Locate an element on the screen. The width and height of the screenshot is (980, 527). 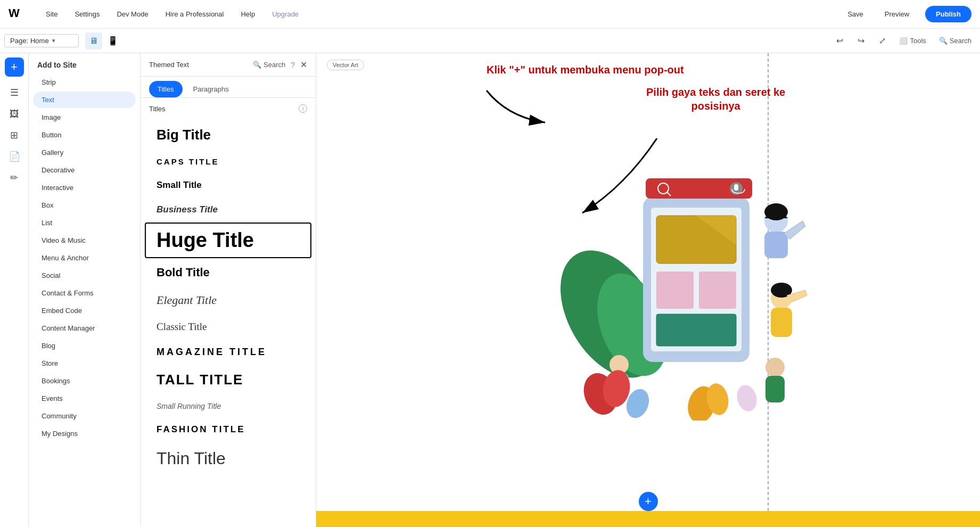
panel-item-video-music: Video & Music is located at coordinates (84, 241).